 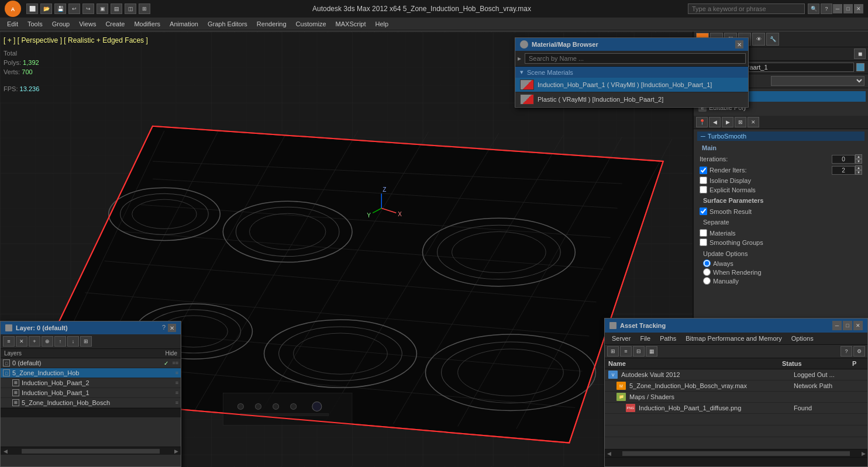 What do you see at coordinates (228, 24) in the screenshot?
I see `menu-graph-editors: Graph Editors` at bounding box center [228, 24].